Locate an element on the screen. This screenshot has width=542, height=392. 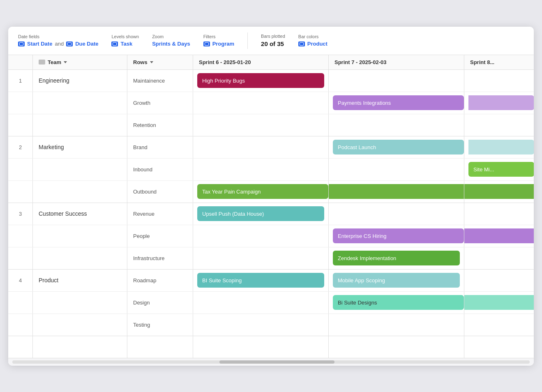
bar-podcast-launch: Podcast Launch is located at coordinates (399, 147).